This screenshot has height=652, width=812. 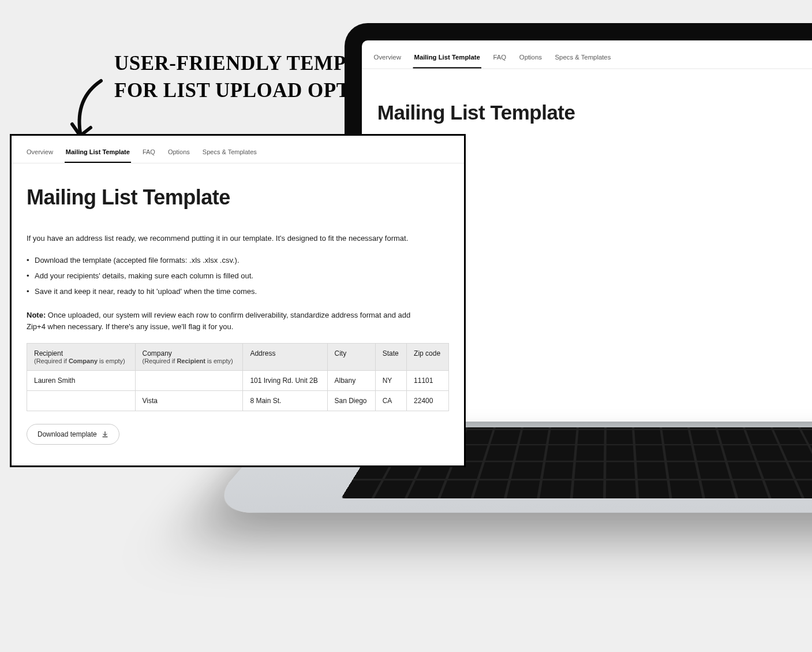 I want to click on cell-state: NY, so click(x=391, y=380).